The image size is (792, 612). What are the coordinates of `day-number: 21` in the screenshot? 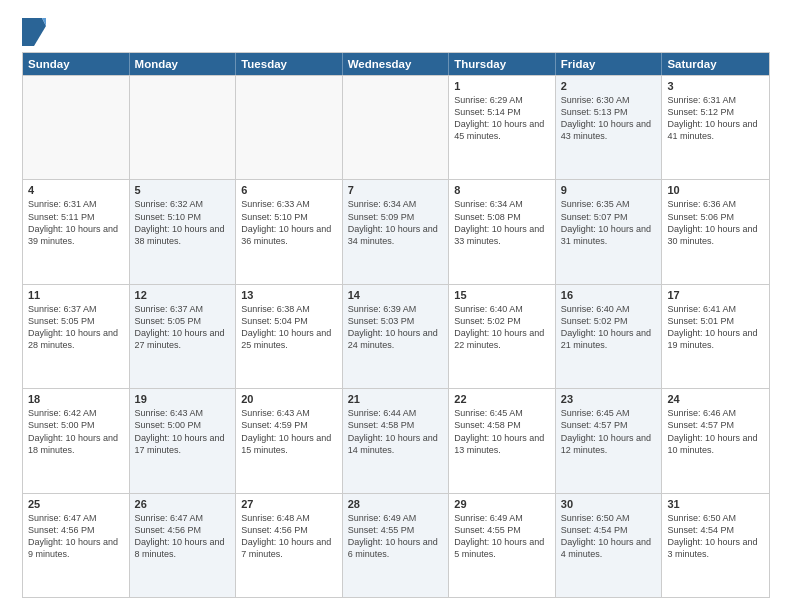 It's located at (396, 399).